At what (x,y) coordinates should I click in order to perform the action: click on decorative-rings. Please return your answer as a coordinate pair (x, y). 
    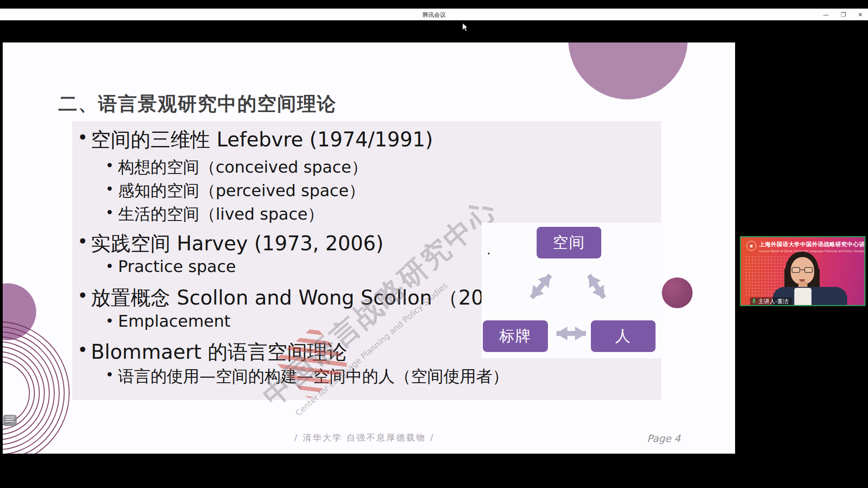
    Looking at the image, I should click on (39, 385).